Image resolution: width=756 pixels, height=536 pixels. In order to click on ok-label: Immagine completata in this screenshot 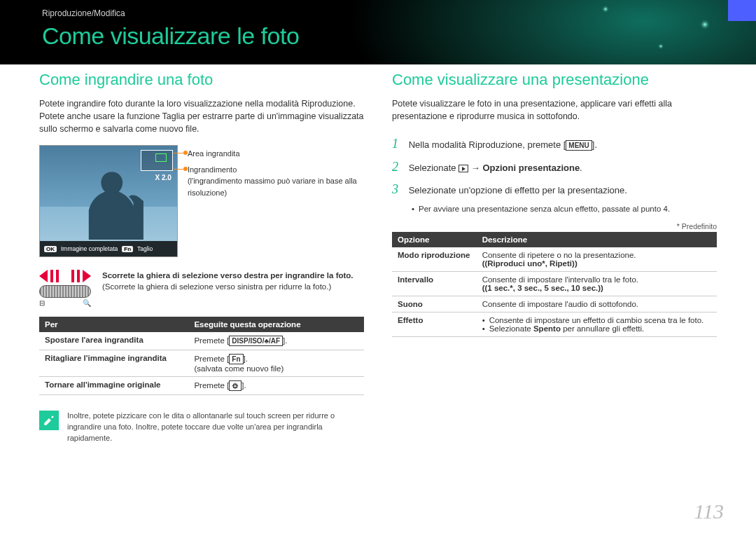, I will do `click(90, 249)`.